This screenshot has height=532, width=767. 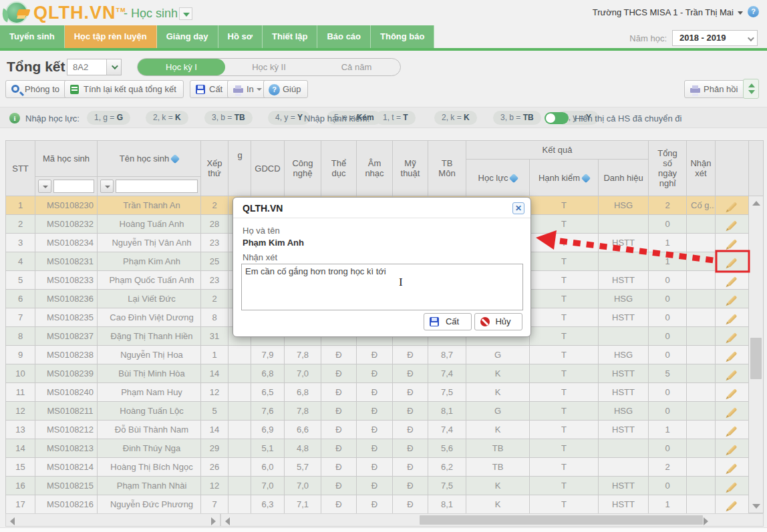 I want to click on col-header-partial: g, so click(x=240, y=168).